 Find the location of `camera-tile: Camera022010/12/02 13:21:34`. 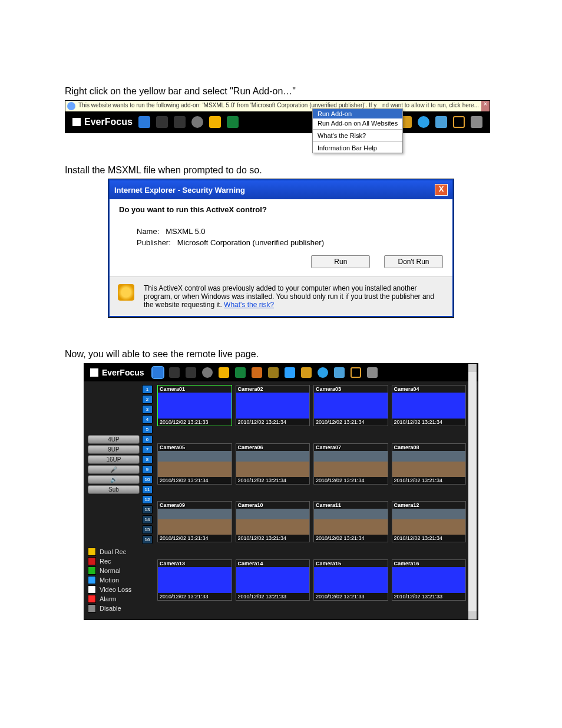

camera-tile: Camera022010/12/02 13:21:34 is located at coordinates (273, 406).